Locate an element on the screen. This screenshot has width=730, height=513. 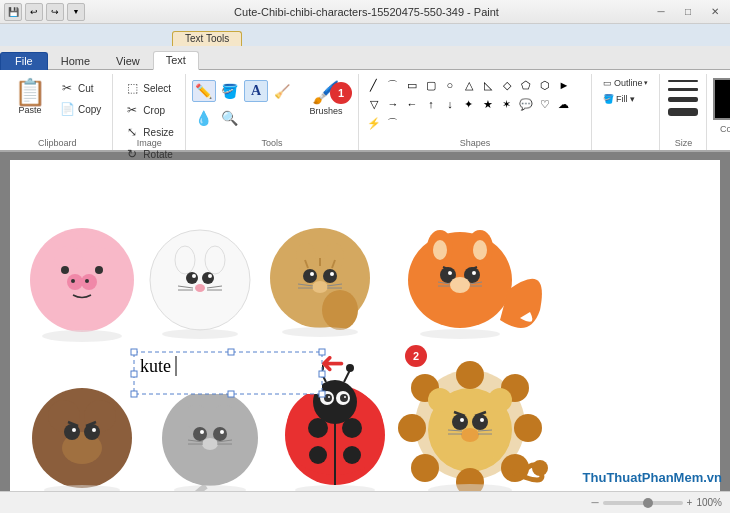
step-1-overlay: 1 is located at coordinates (341, 93).